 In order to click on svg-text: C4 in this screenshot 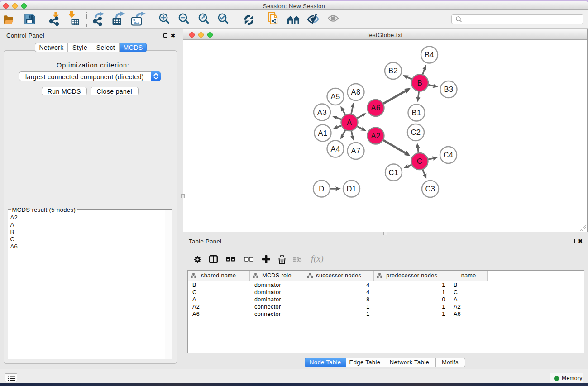, I will do `click(448, 155)`.